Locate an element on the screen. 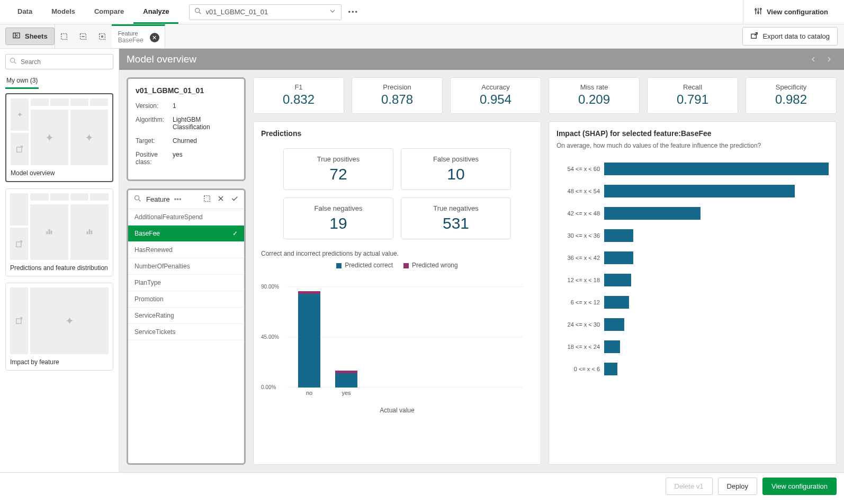  mi-key: Positive class: is located at coordinates (154, 158).